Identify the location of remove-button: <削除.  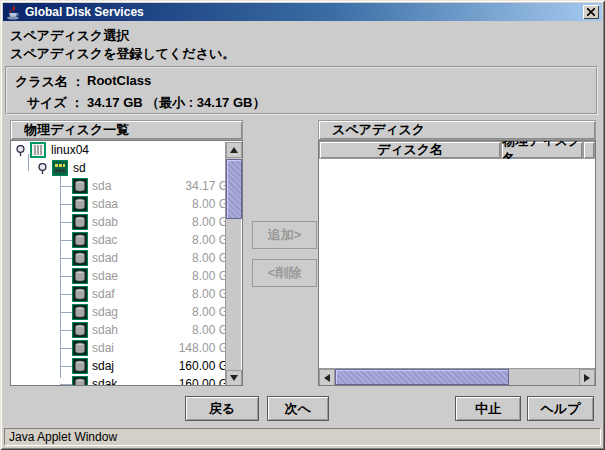
(284, 273).